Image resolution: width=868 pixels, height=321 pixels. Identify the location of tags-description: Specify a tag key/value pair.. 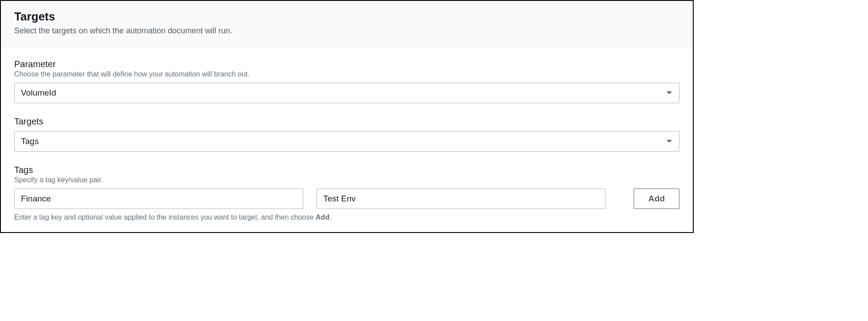
(347, 180).